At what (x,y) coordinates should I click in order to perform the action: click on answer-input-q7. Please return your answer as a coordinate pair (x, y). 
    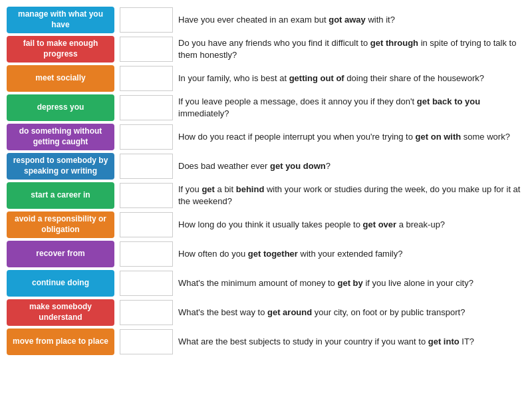
    Looking at the image, I should click on (146, 196).